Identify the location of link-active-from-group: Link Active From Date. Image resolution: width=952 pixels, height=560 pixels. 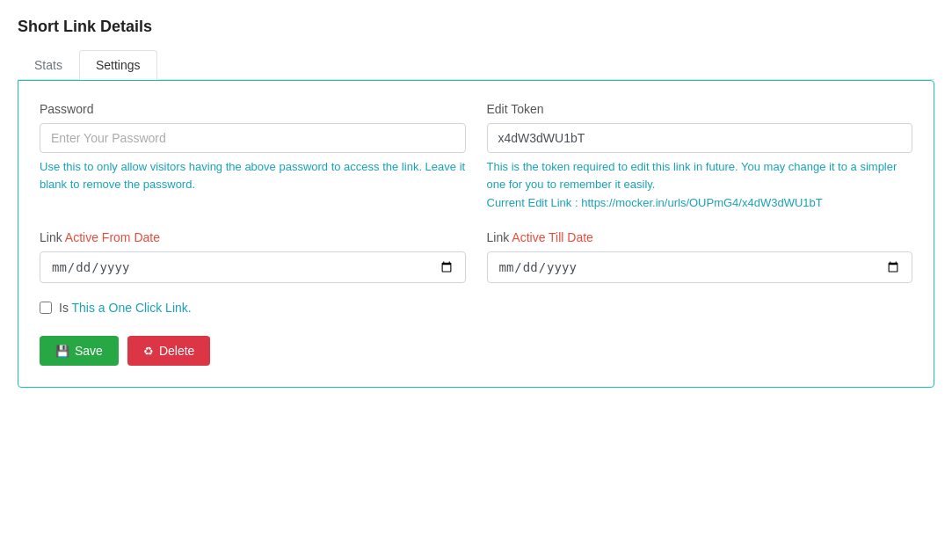
(253, 257).